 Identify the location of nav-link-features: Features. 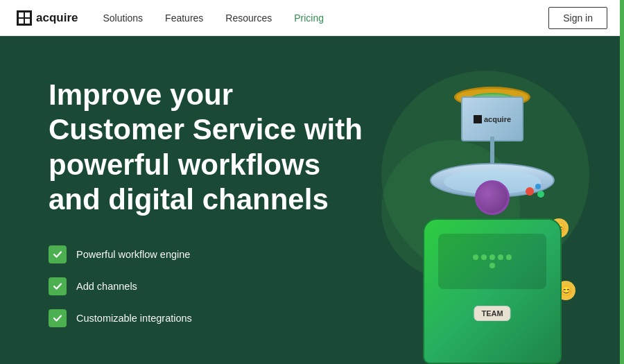
(184, 18).